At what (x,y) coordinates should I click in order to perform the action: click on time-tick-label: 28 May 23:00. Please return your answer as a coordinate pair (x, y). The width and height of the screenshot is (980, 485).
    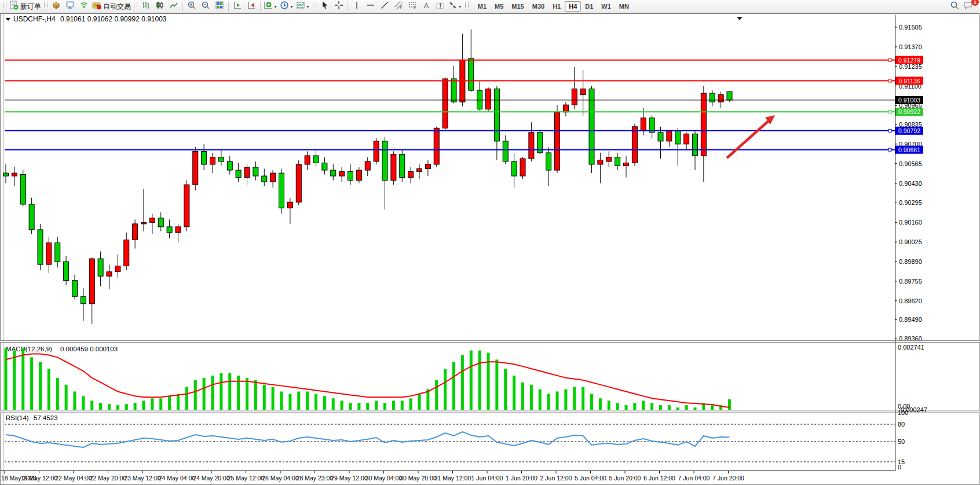
    Looking at the image, I should click on (315, 478).